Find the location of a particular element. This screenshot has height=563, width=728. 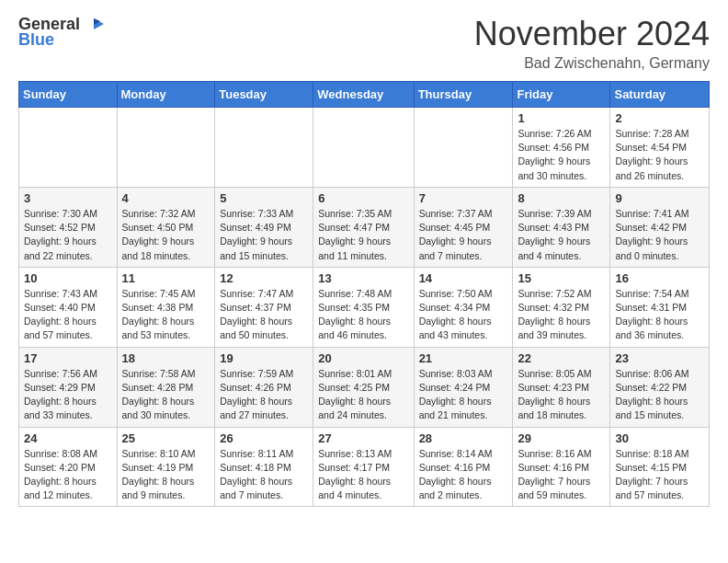

calendar-cell: 30Sunrise: 8:18 AMSunset: 4:15 PMDayligh… is located at coordinates (660, 467).